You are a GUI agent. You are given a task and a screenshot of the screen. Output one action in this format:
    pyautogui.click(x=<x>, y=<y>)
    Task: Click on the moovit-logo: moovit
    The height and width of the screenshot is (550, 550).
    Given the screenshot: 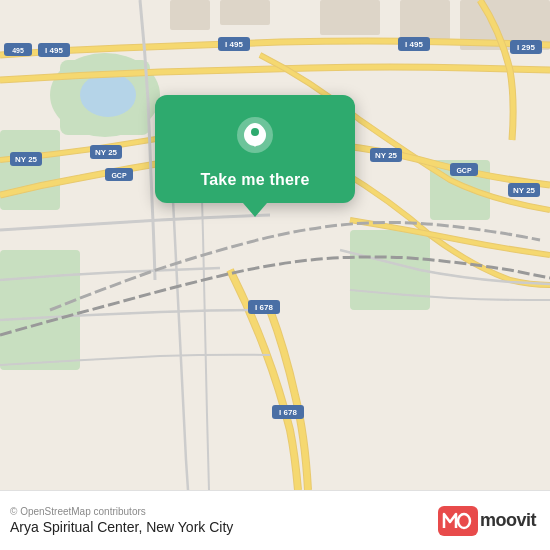 What is the action you would take?
    pyautogui.click(x=486, y=521)
    